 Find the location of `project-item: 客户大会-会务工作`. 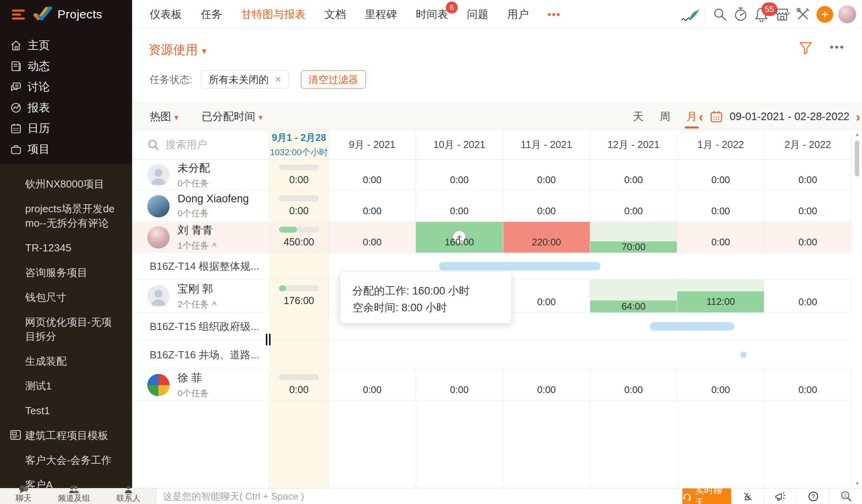

project-item: 客户大会-会务工作 is located at coordinates (62, 460).